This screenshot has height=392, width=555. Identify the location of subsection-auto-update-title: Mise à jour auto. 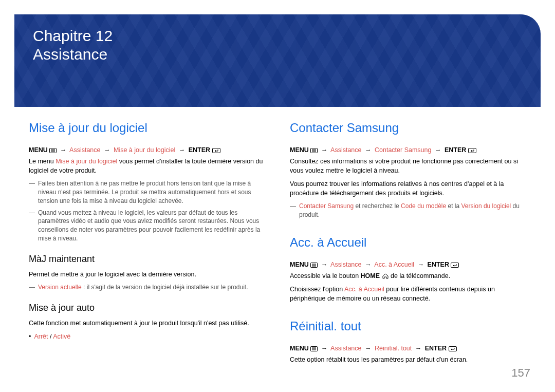
(147, 308).